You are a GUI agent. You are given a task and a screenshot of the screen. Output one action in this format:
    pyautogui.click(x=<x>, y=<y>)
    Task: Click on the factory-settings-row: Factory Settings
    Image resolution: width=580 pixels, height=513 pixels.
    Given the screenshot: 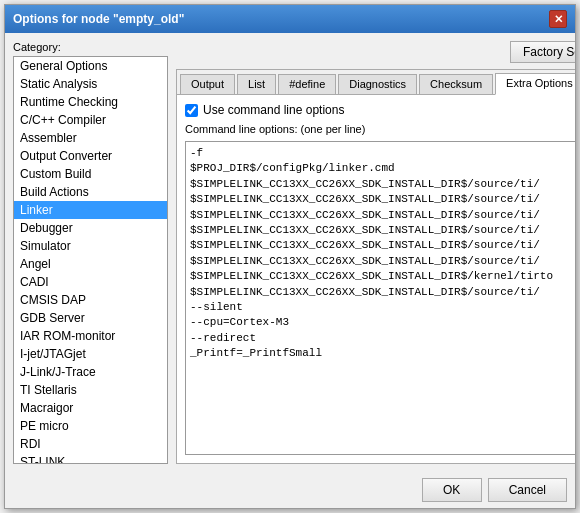 What is the action you would take?
    pyautogui.click(x=376, y=52)
    